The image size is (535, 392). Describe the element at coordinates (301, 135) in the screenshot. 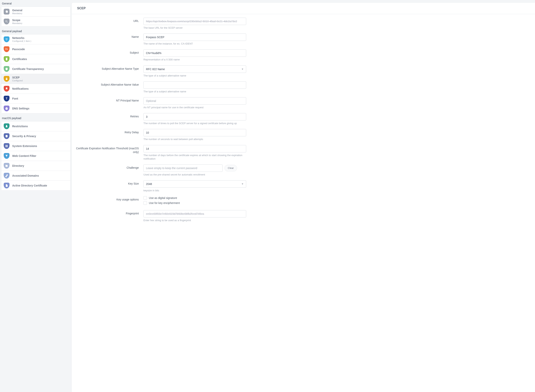

I see `field-retry-delay: Retry Delay The number of seconds to wai…` at that location.